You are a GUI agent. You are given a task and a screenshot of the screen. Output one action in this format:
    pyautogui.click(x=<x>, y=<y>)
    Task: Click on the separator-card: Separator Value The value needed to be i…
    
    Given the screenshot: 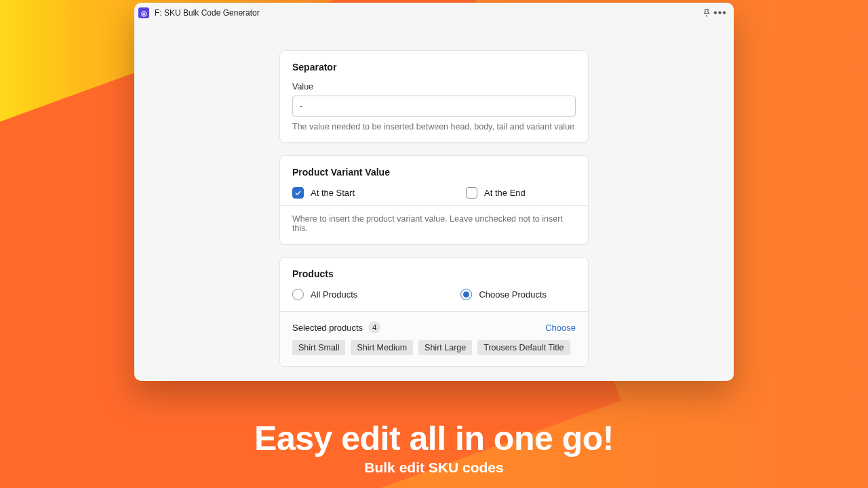 What is the action you would take?
    pyautogui.click(x=434, y=96)
    